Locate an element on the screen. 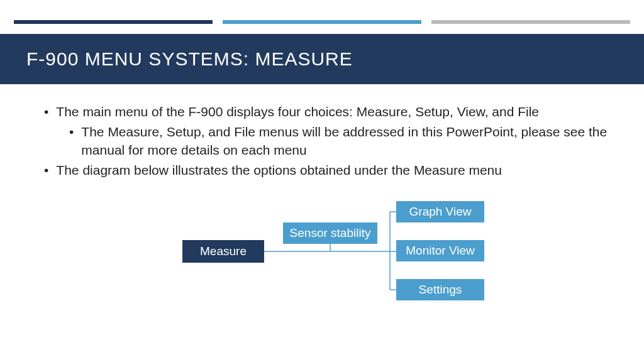  accent-bar is located at coordinates (322, 22).